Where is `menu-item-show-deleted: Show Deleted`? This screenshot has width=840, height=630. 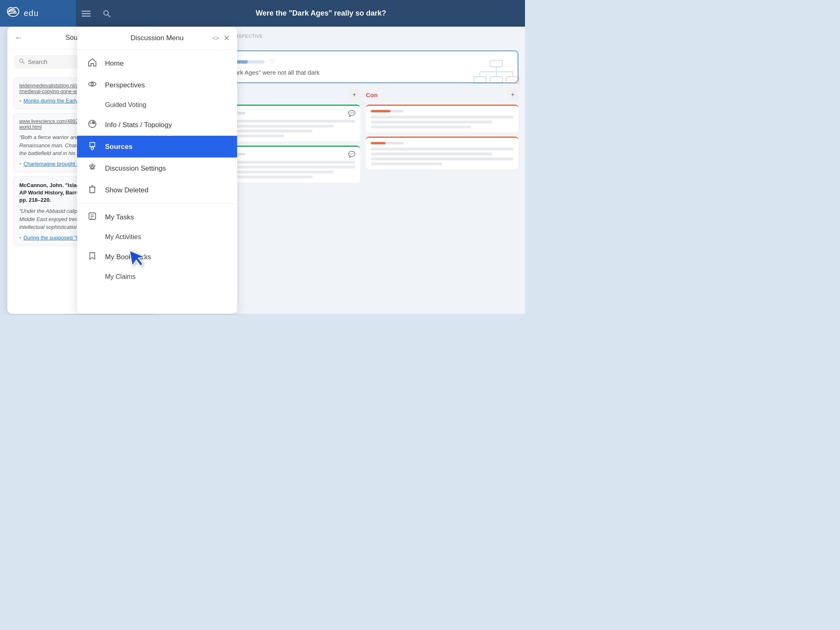
menu-item-show-deleted: Show Deleted is located at coordinates (157, 190).